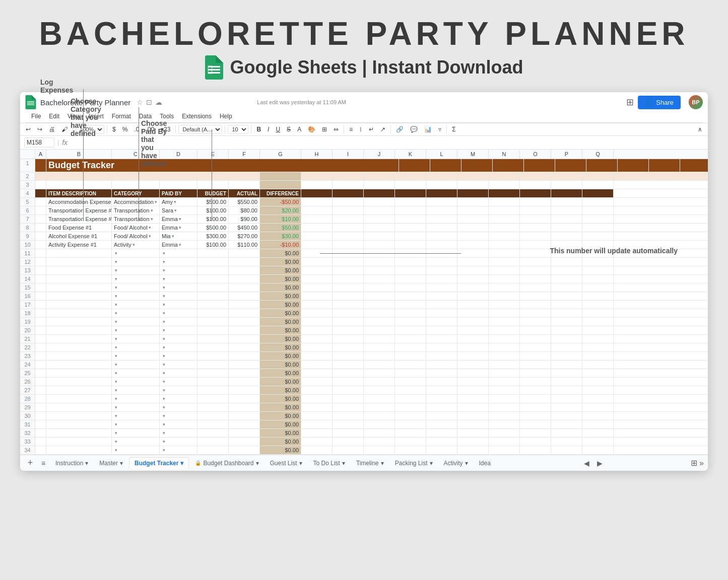 Image resolution: width=728 pixels, height=580 pixels. What do you see at coordinates (567, 416) in the screenshot?
I see `cell-30p` at bounding box center [567, 416].